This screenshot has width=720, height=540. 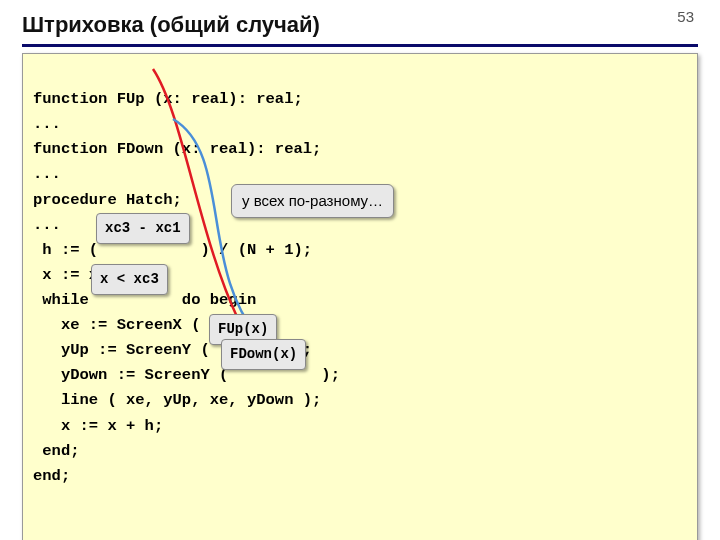 I want to click on badge-fdown: FDown(x), so click(x=264, y=354).